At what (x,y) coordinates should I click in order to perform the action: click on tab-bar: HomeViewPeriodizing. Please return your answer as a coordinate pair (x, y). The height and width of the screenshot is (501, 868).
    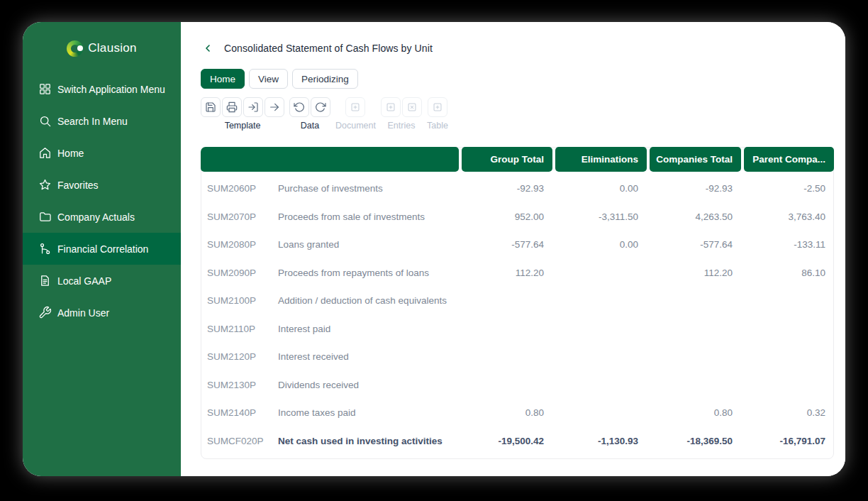
    Looking at the image, I should click on (279, 79).